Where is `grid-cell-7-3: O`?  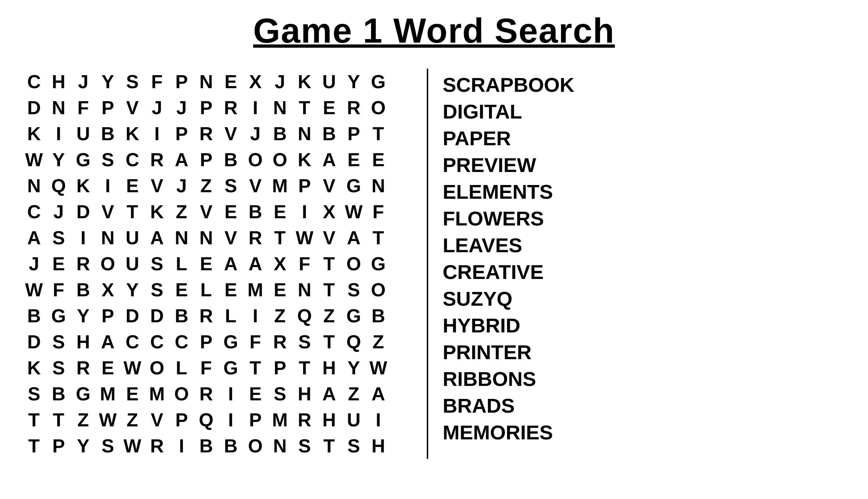 grid-cell-7-3: O is located at coordinates (108, 264).